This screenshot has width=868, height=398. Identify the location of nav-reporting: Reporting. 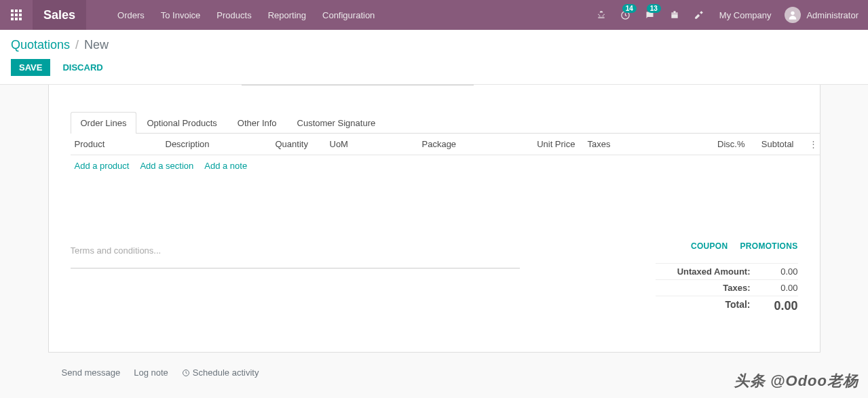
(287, 15).